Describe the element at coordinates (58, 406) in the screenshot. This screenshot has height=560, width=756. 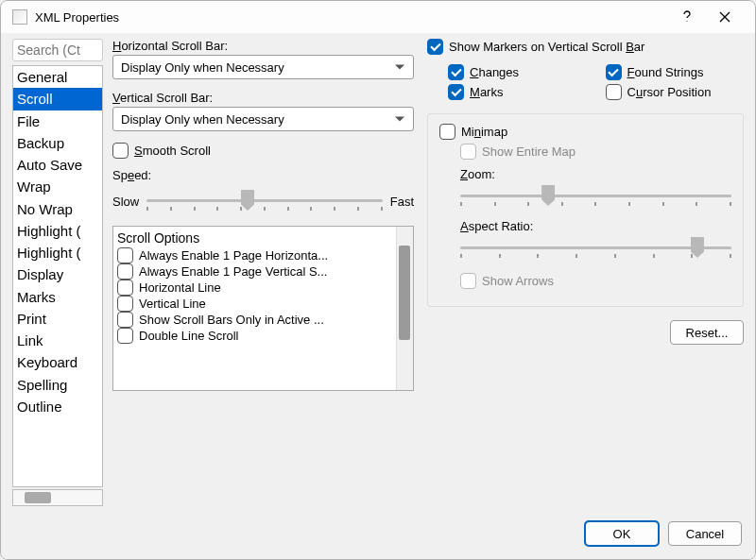
I see `category-item: Outline` at that location.